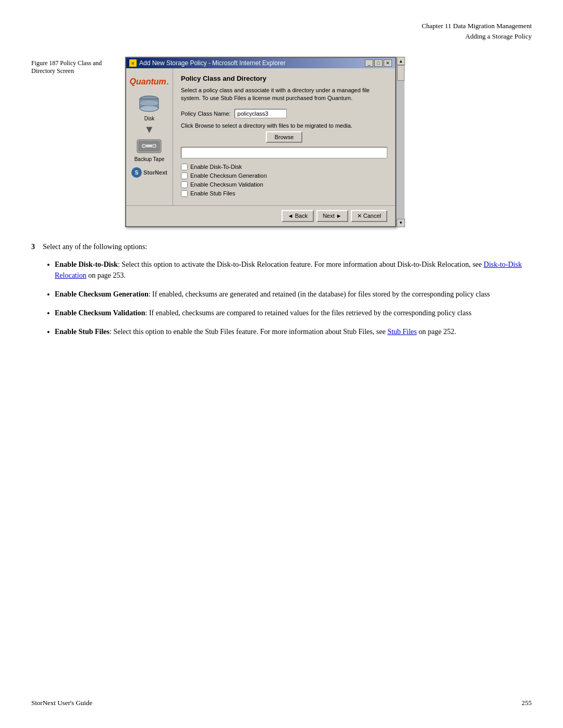 The image size is (563, 728). Describe the element at coordinates (333, 216) in the screenshot. I see `next-button: Next ►` at that location.